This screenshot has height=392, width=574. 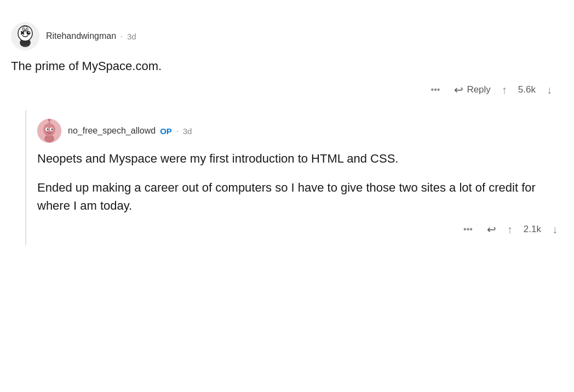 What do you see at coordinates (49, 131) in the screenshot?
I see `avatar-no-free-spech` at bounding box center [49, 131].